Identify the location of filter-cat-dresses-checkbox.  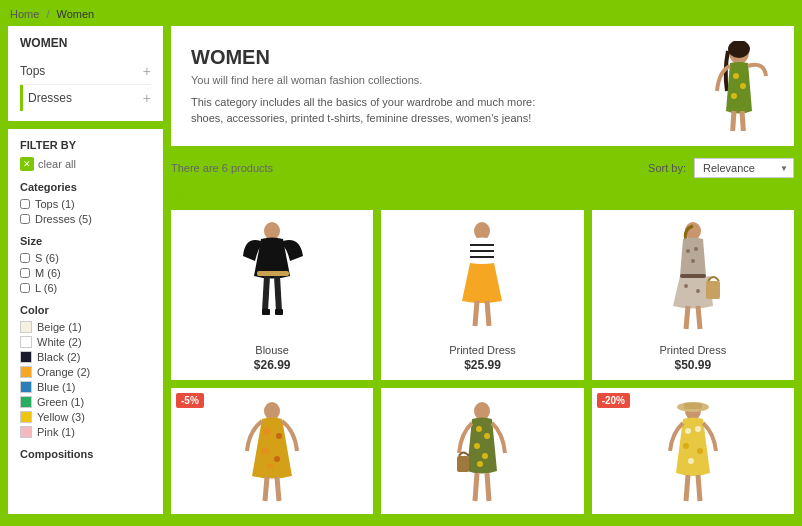
(25, 219).